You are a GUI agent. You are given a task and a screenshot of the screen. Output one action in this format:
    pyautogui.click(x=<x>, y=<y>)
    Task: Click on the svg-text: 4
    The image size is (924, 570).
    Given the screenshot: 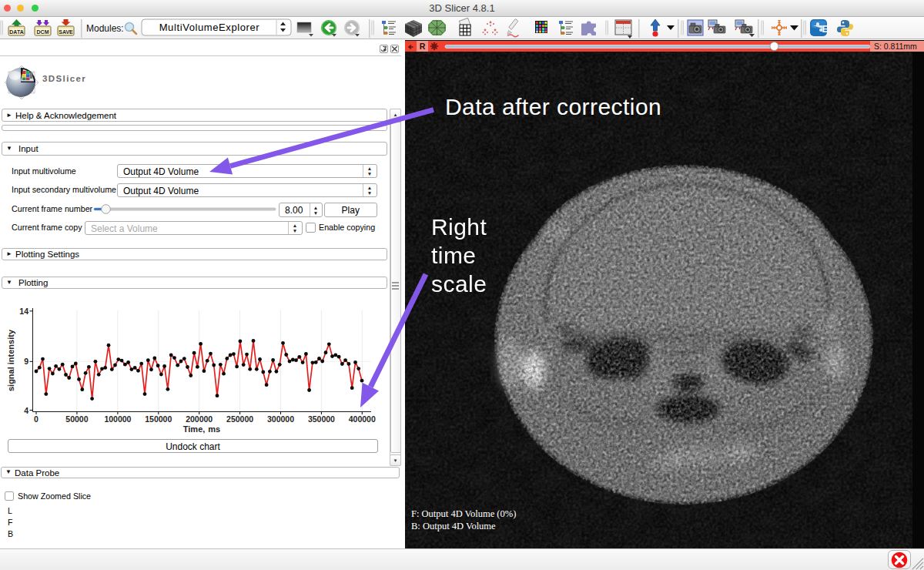 What is the action you would take?
    pyautogui.click(x=26, y=411)
    